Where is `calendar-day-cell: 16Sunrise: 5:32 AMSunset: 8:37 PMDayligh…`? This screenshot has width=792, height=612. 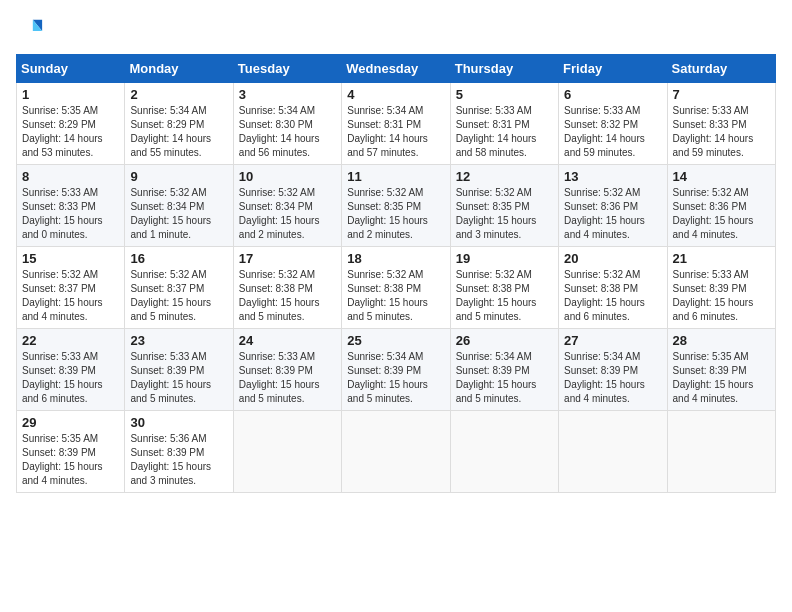
calendar-day-cell: 16Sunrise: 5:32 AMSunset: 8:37 PMDayligh… is located at coordinates (179, 288).